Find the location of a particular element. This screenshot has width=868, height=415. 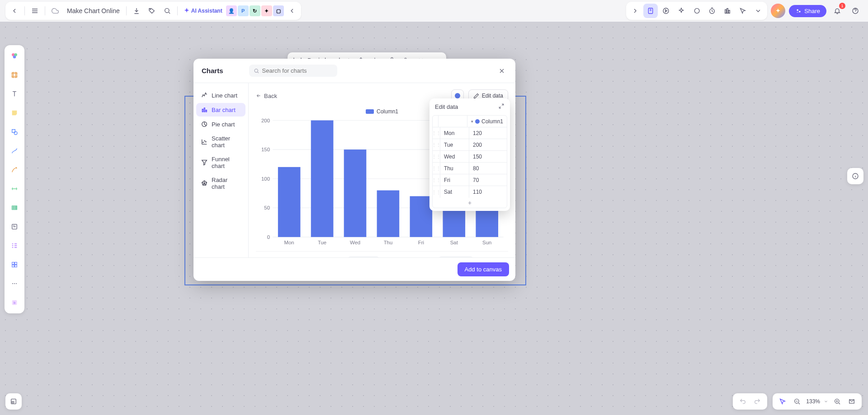

table-row: ⋮⋮ Sat 110 is located at coordinates (470, 192).